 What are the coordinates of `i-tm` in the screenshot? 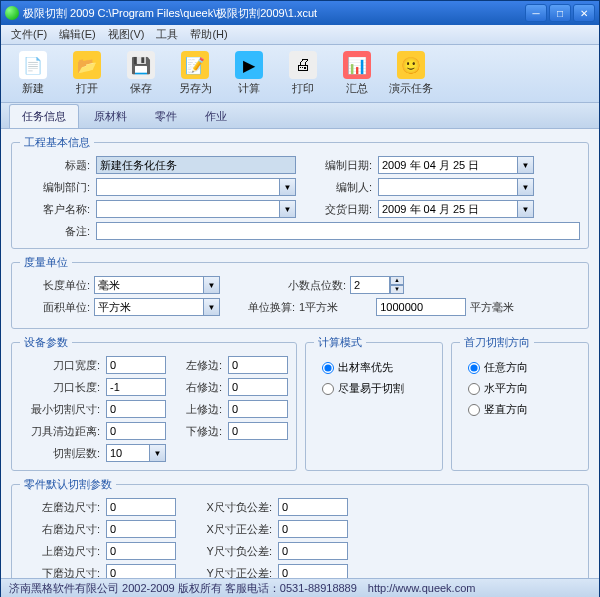 It's located at (258, 409).